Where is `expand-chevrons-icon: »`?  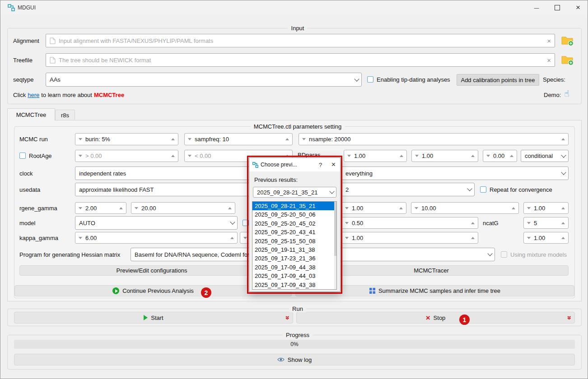
expand-chevrons-icon: » is located at coordinates (570, 318).